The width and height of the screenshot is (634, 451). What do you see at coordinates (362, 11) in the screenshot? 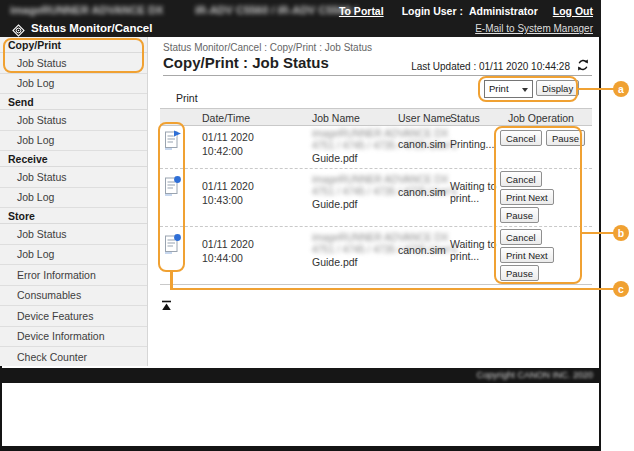
I see `to-portal-link: To Portal` at bounding box center [362, 11].